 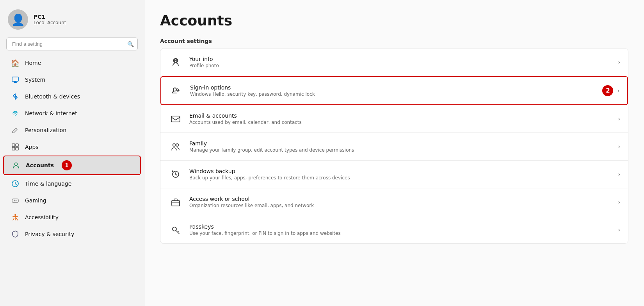 What do you see at coordinates (72, 234) in the screenshot?
I see `sidebar-item-privacy: Privacy & security` at bounding box center [72, 234].